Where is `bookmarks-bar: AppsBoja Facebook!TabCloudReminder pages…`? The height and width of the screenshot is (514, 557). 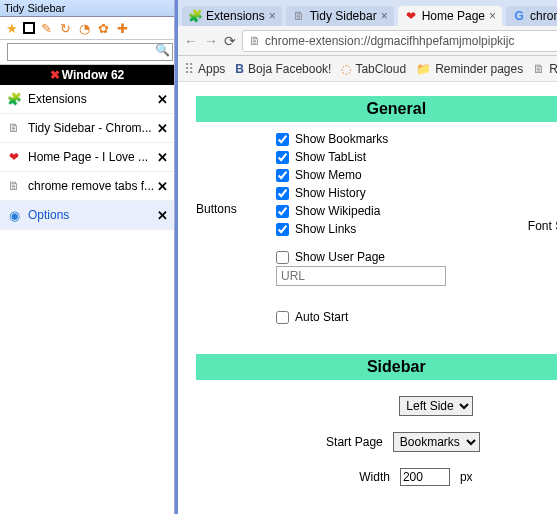 bookmarks-bar: AppsBoja Facebook!TabCloudReminder pages… is located at coordinates (368, 69).